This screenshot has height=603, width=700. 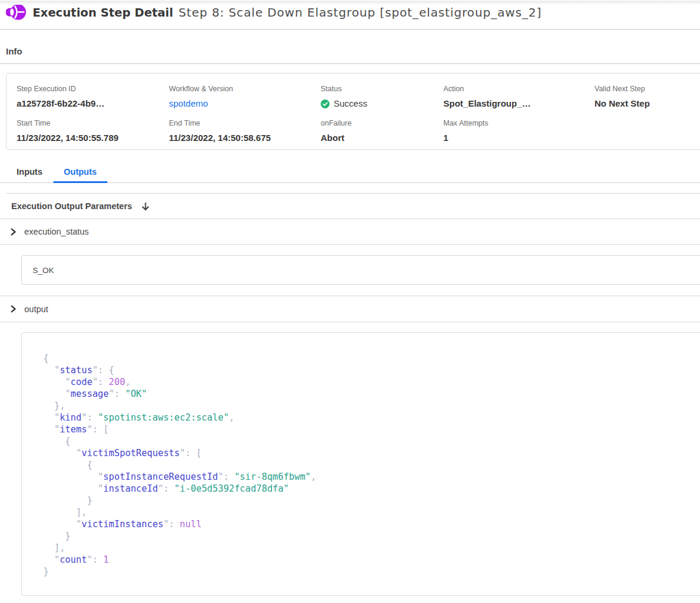 What do you see at coordinates (382, 138) in the screenshot?
I see `field-value: Abort` at bounding box center [382, 138].